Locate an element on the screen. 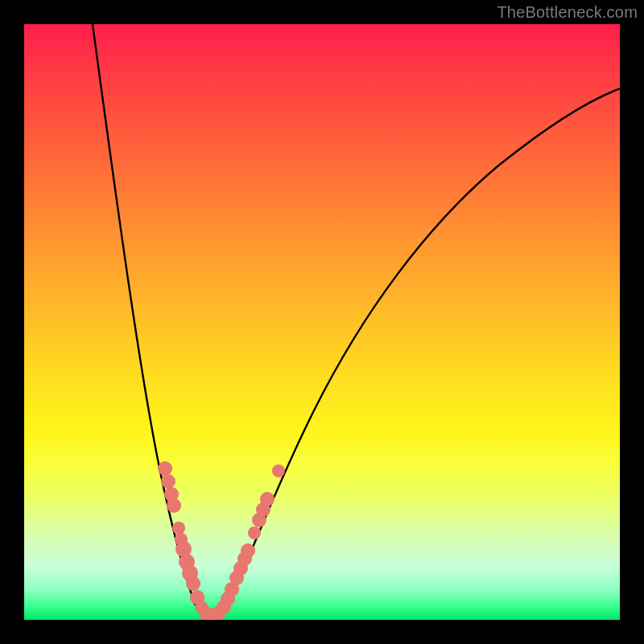  data-point-cluster is located at coordinates (221, 541).